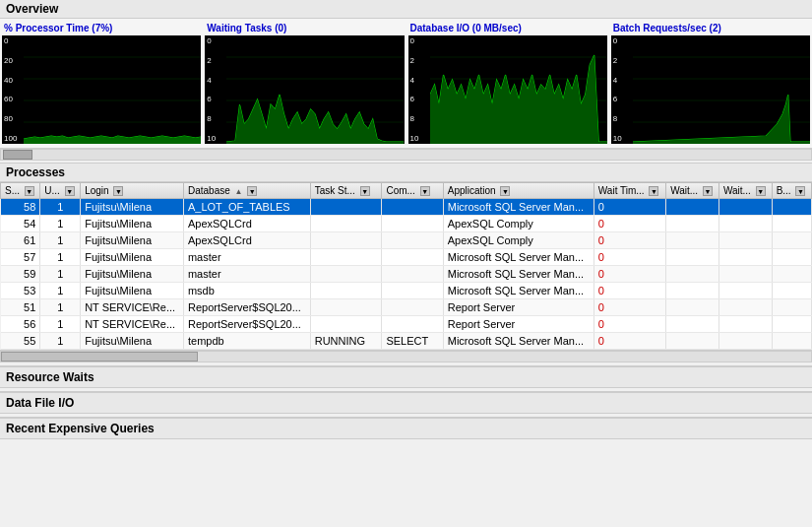 The height and width of the screenshot is (527, 812). I want to click on col-header-s: S... ▼, so click(21, 191).